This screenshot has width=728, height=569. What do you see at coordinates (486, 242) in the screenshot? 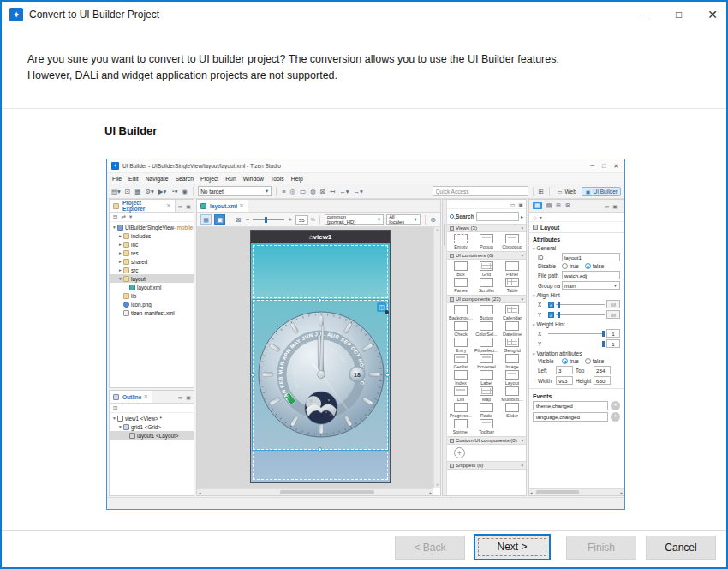
I see `palette-item: Popup` at bounding box center [486, 242].